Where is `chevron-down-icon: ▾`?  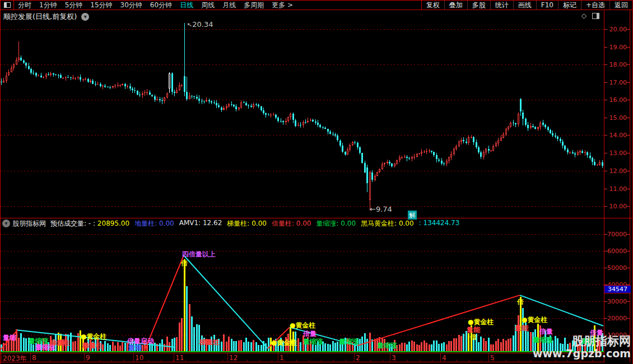 chevron-down-icon: ▾ is located at coordinates (85, 17).